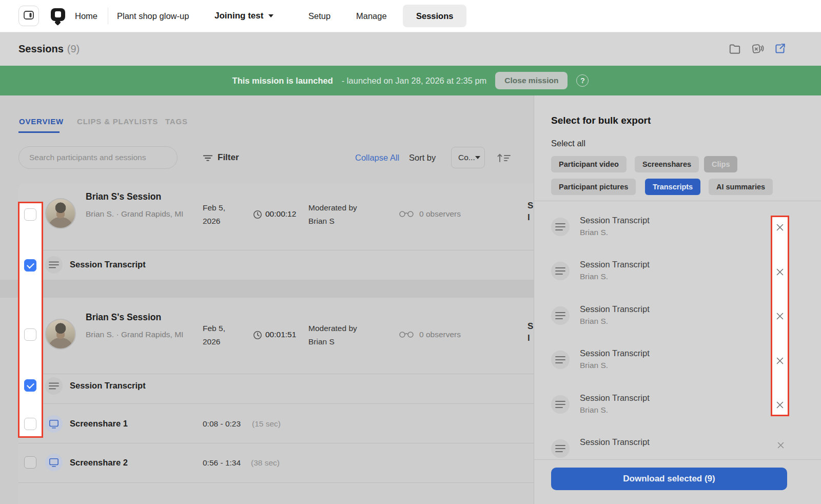 This screenshot has width=821, height=504. What do you see at coordinates (593, 187) in the screenshot?
I see `chip-participant-pictures: Participant pictures` at bounding box center [593, 187].